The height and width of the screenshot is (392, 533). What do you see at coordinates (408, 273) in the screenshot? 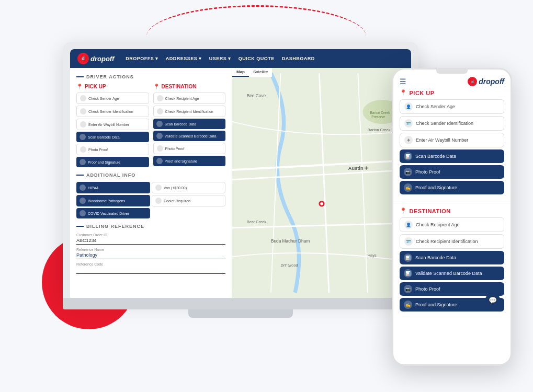
I see `validate-icon: 📊` at bounding box center [408, 273].